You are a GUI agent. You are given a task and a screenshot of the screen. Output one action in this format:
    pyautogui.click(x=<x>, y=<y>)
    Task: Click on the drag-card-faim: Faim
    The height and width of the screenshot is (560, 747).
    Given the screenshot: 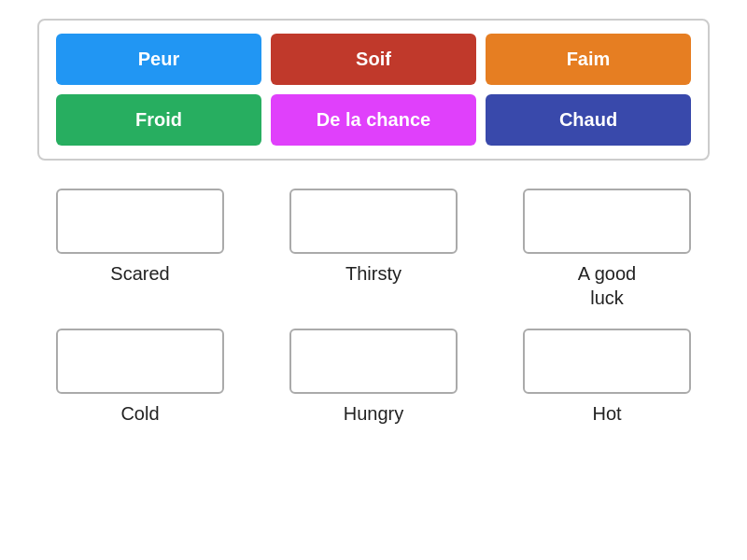 What is the action you would take?
    pyautogui.click(x=588, y=60)
    